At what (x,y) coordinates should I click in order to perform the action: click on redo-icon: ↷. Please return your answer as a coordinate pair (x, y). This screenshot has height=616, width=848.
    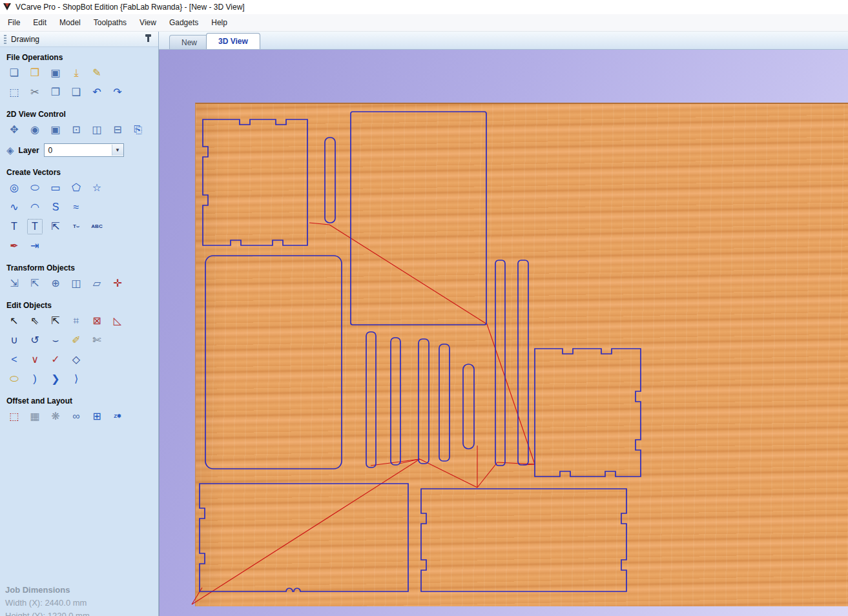
    Looking at the image, I should click on (118, 92).